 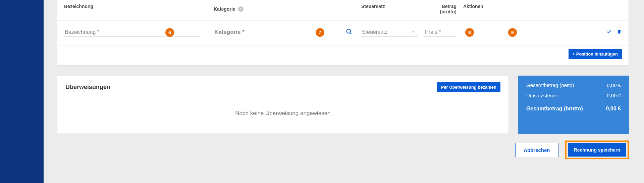 I want to click on col-header-steuersatz: Steuersatz, so click(x=393, y=9).